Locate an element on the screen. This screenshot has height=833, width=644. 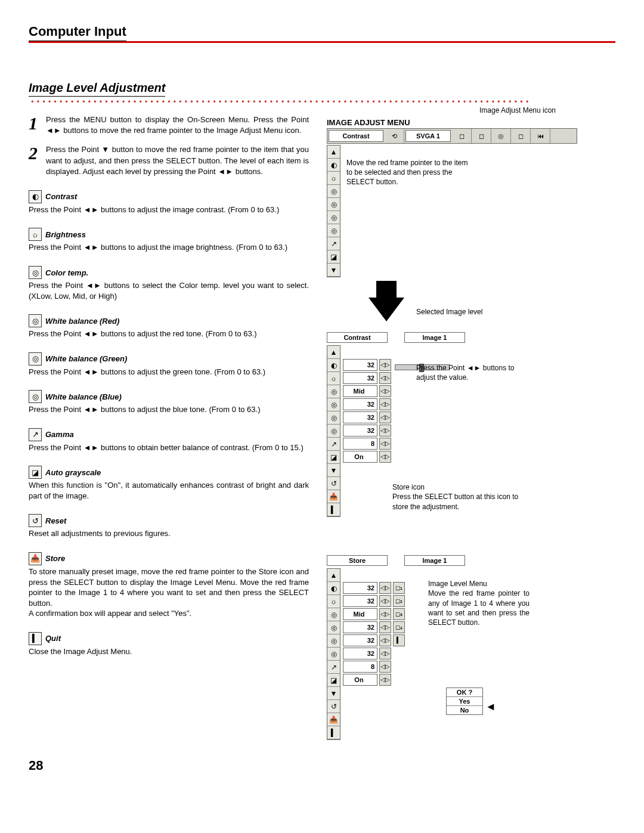
ok-question: OK ? is located at coordinates (465, 693).